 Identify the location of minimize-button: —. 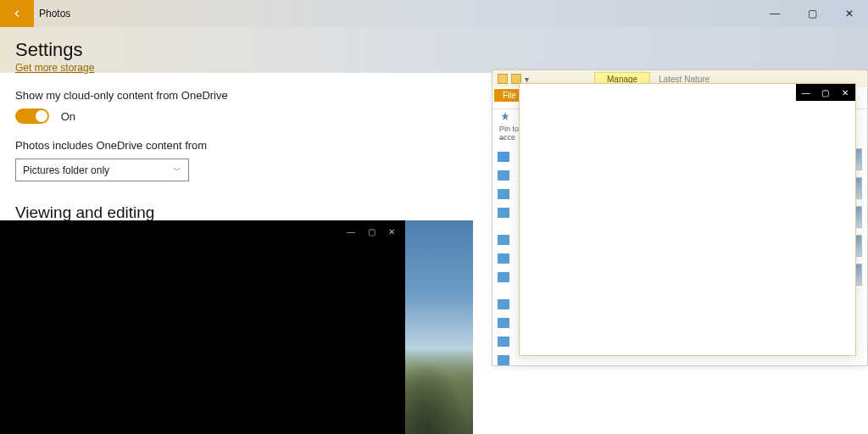
(775, 14).